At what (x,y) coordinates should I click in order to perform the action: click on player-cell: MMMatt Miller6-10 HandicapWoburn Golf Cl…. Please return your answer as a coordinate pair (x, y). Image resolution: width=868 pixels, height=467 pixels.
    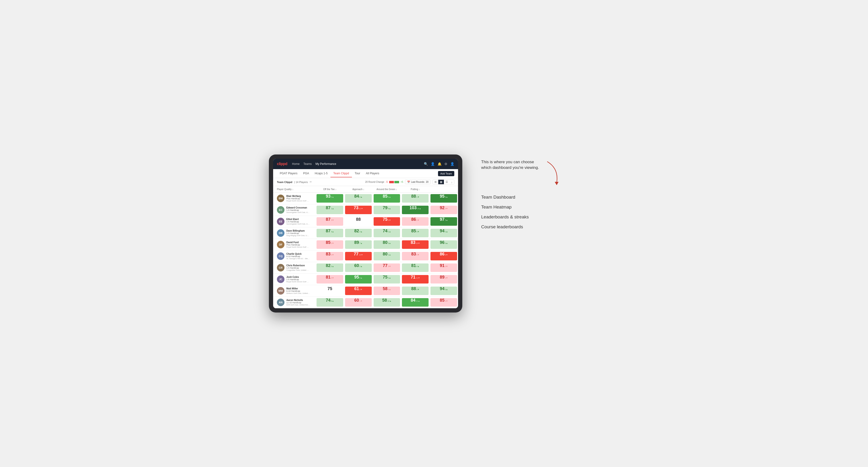
    Looking at the image, I should click on (294, 291).